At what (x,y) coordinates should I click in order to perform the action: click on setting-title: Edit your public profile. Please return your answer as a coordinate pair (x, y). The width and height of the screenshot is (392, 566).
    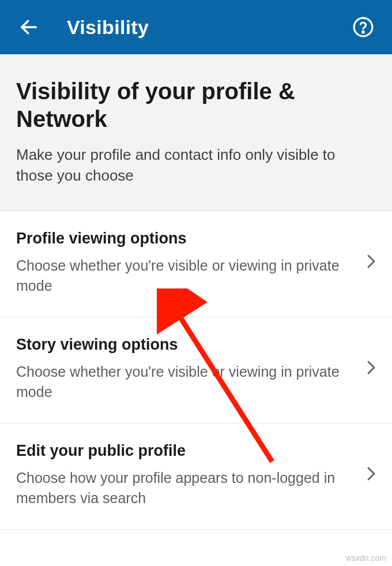
    Looking at the image, I should click on (187, 451).